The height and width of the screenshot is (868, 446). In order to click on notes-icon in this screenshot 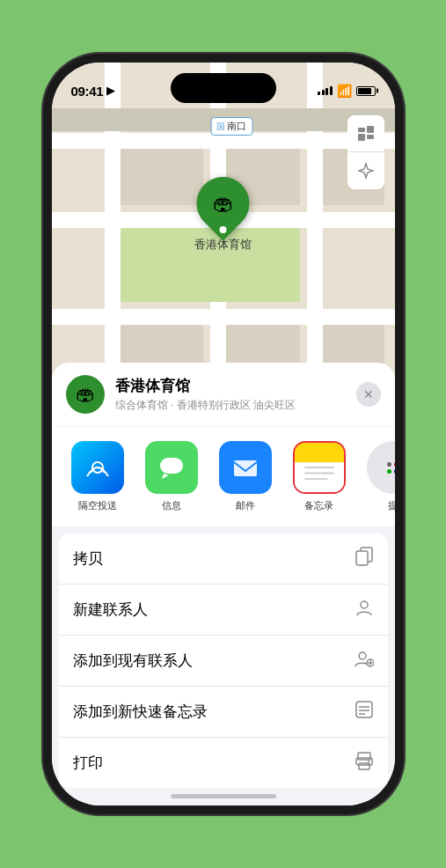, I will do `click(319, 467)`.